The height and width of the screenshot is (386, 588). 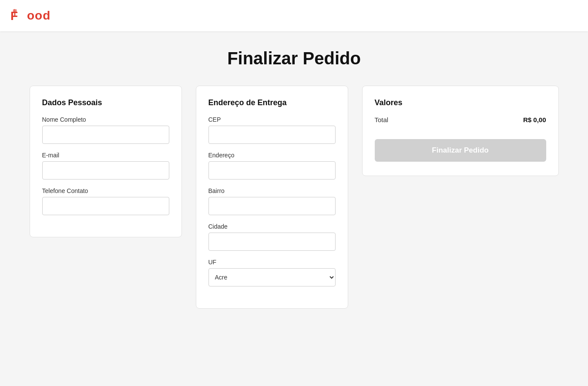 I want to click on telefone-input, so click(x=106, y=206).